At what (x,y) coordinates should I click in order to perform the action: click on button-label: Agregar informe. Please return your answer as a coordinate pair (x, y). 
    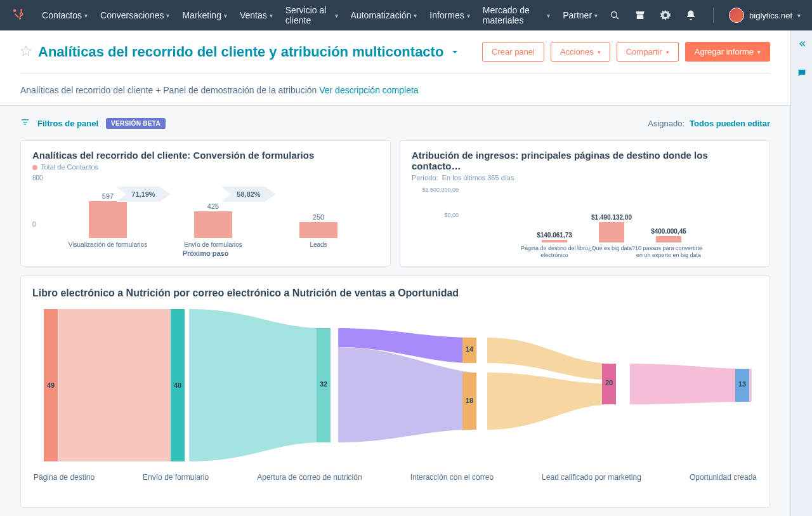
    Looking at the image, I should click on (724, 52).